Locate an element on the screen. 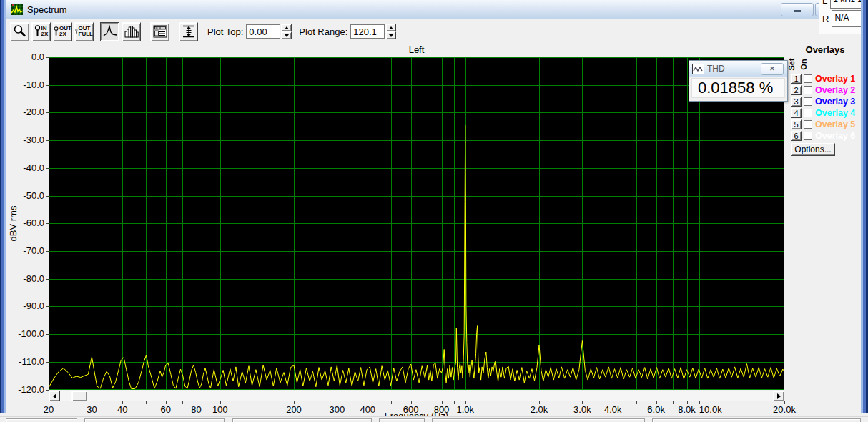  overlay-row: 3Overlay 3 is located at coordinates (823, 102).